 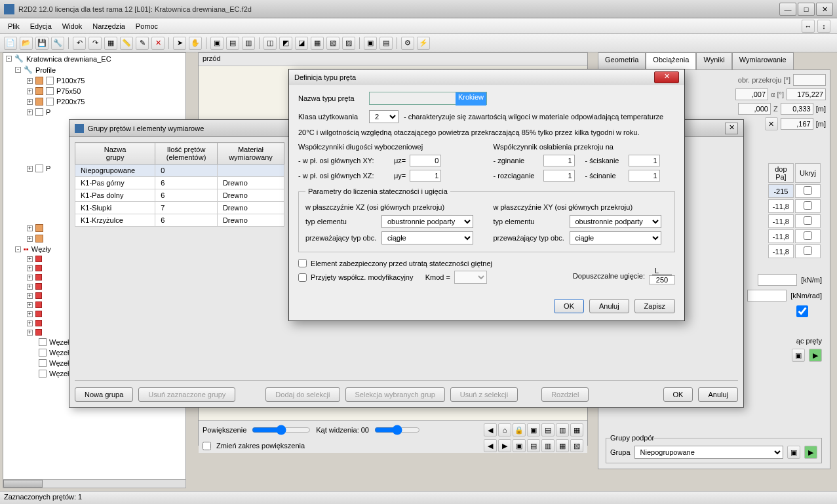 What do you see at coordinates (671, 61) in the screenshot?
I see `tab-obciazenia: Obciążenia` at bounding box center [671, 61].